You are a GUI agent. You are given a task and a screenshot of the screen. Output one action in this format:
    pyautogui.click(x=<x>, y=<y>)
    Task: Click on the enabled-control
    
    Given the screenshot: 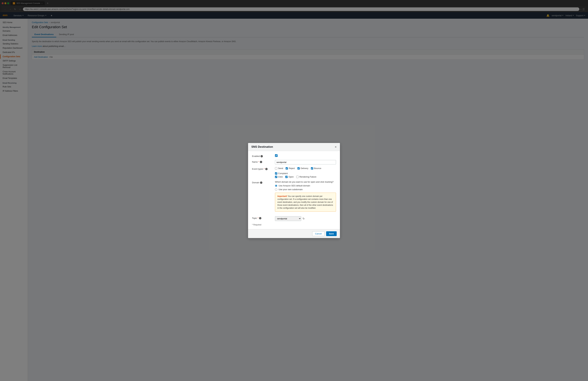 What is the action you would take?
    pyautogui.click(x=305, y=156)
    